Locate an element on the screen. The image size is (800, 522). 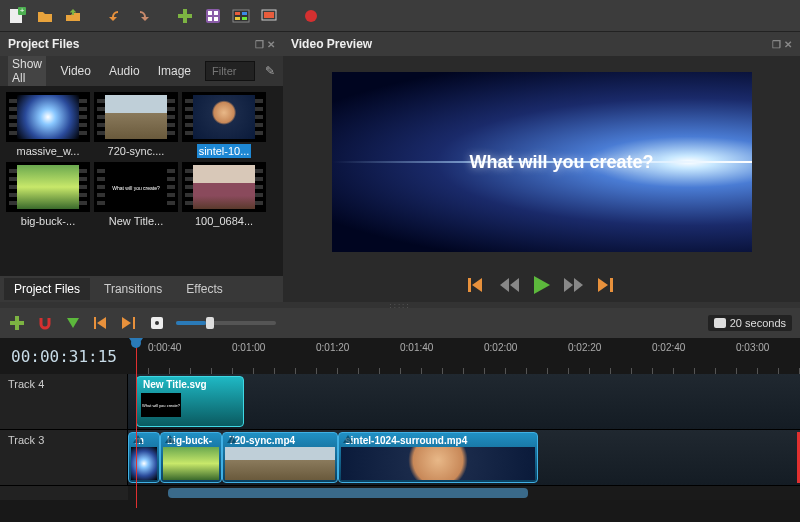
add-track-button is located at coordinates (17, 323).